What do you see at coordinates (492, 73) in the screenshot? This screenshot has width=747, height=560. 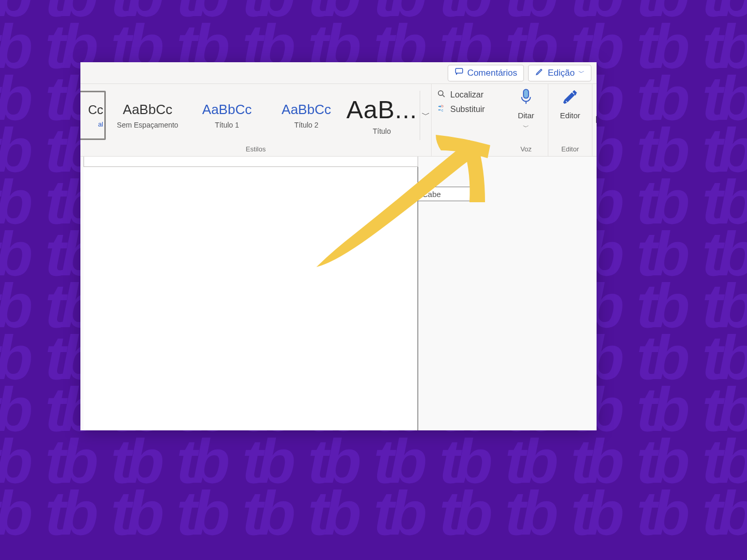 I see `comments-label: Comentários` at bounding box center [492, 73].